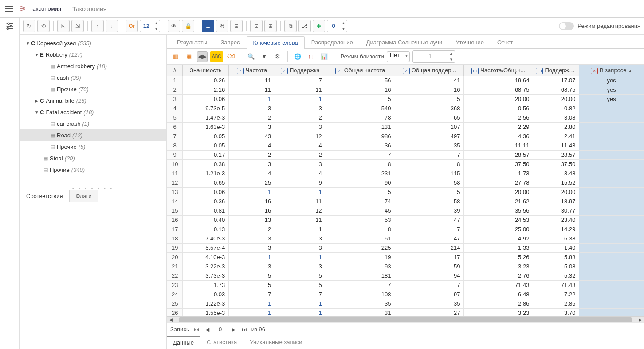 The width and height of the screenshot is (644, 349). Describe the element at coordinates (324, 57) in the screenshot. I see `chart-icon: 📊` at that location.